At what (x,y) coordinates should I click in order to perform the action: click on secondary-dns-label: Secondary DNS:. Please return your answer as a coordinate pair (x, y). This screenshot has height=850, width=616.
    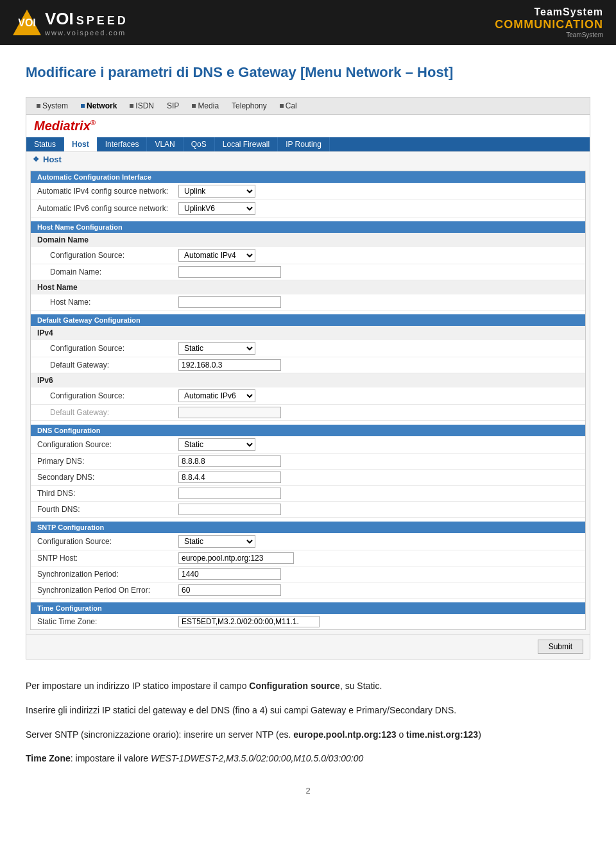
    Looking at the image, I should click on (108, 477).